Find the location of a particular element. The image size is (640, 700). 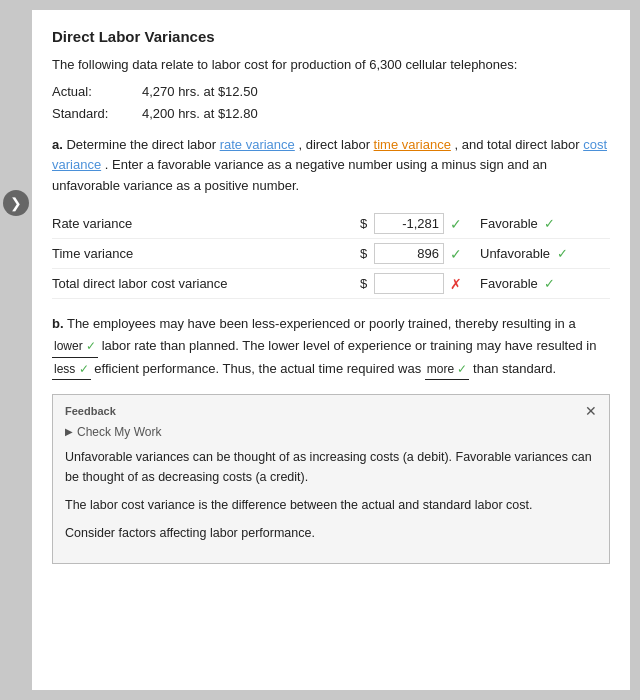

var-dollar-total: $ is located at coordinates (367, 284).